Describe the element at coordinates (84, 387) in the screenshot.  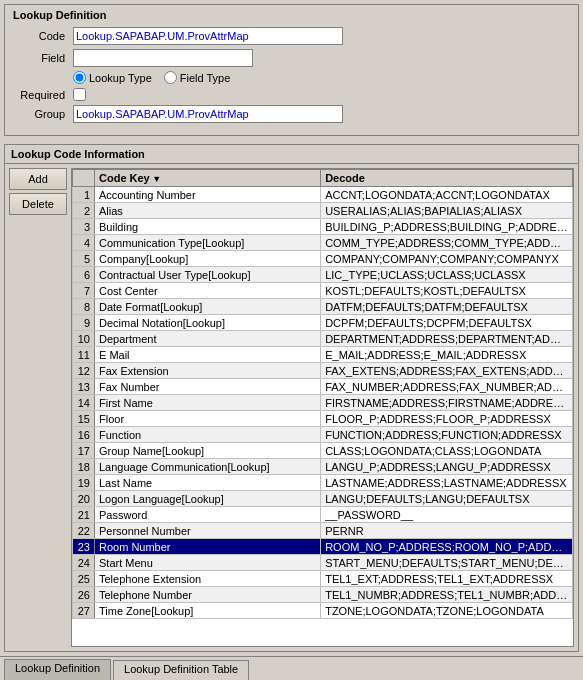
I see `cell-num: 13` at that location.